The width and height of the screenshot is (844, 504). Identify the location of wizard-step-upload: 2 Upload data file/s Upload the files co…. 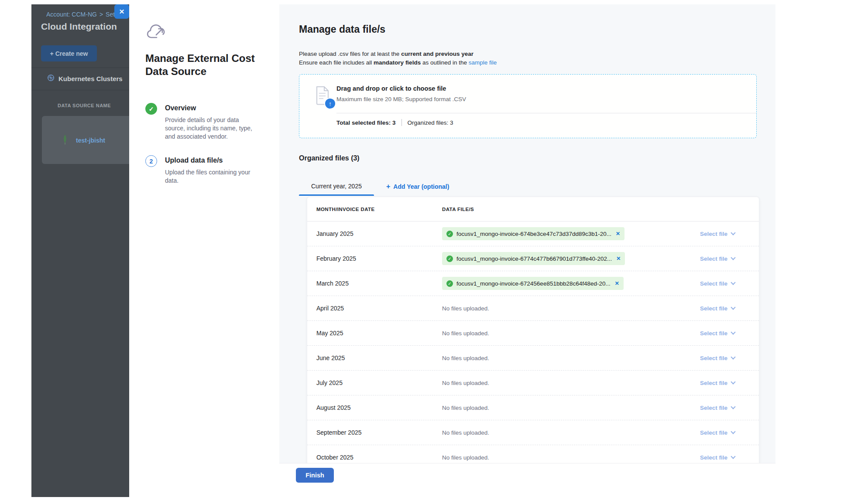
(199, 170).